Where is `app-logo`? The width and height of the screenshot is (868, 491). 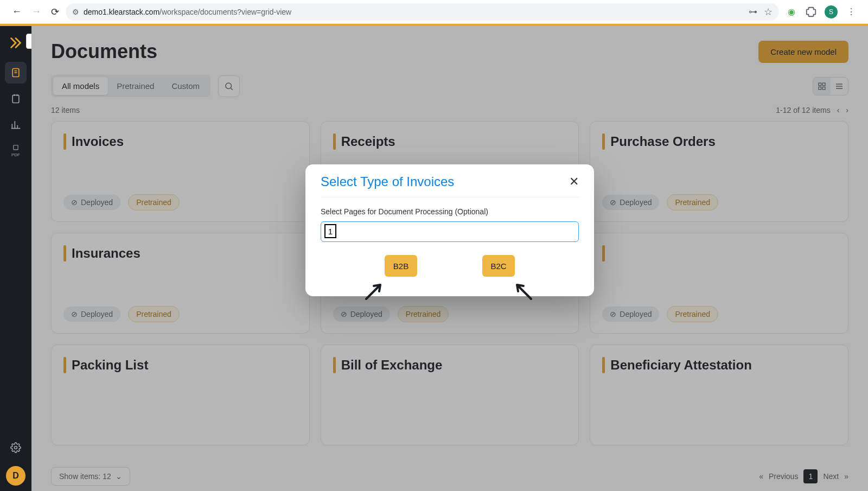
app-logo is located at coordinates (16, 43).